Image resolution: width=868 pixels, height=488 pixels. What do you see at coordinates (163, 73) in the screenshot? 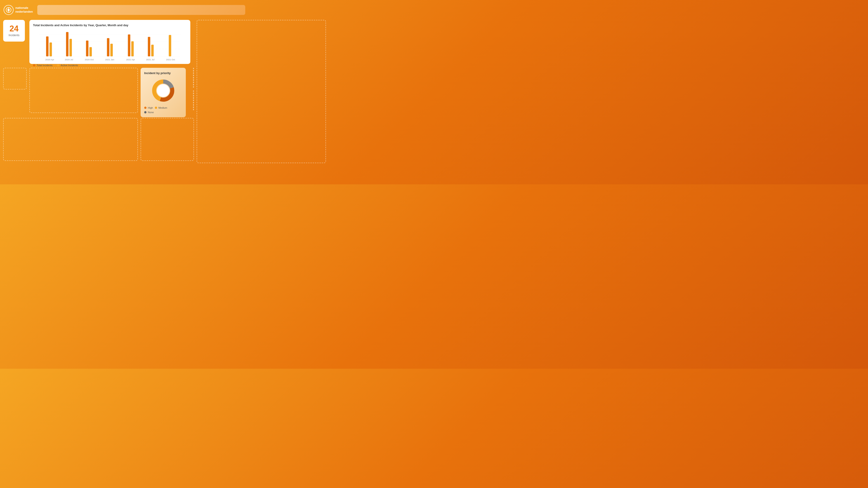
I see `priority-title: Incident by priority` at bounding box center [163, 73].